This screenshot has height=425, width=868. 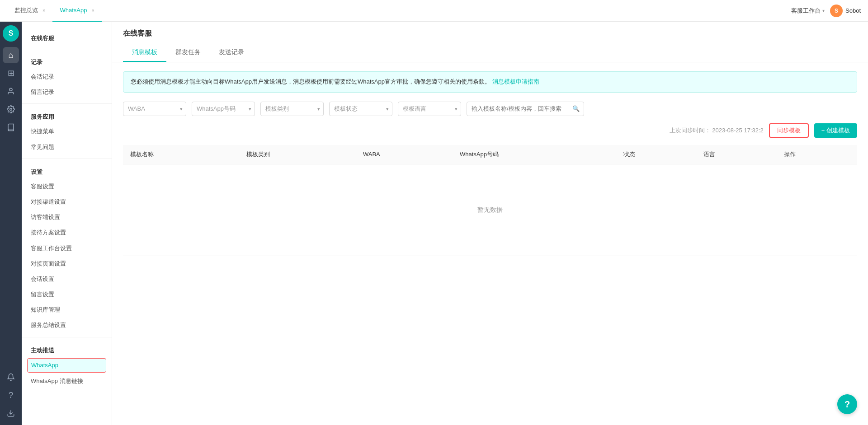 What do you see at coordinates (11, 377) in the screenshot?
I see `sidebar-icon-bell` at bounding box center [11, 377].